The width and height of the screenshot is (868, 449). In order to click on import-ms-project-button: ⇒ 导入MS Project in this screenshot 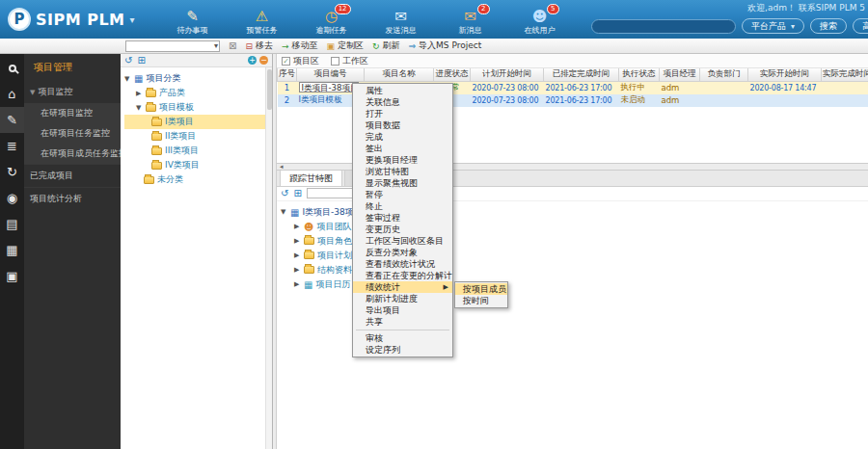, I will do `click(446, 46)`.